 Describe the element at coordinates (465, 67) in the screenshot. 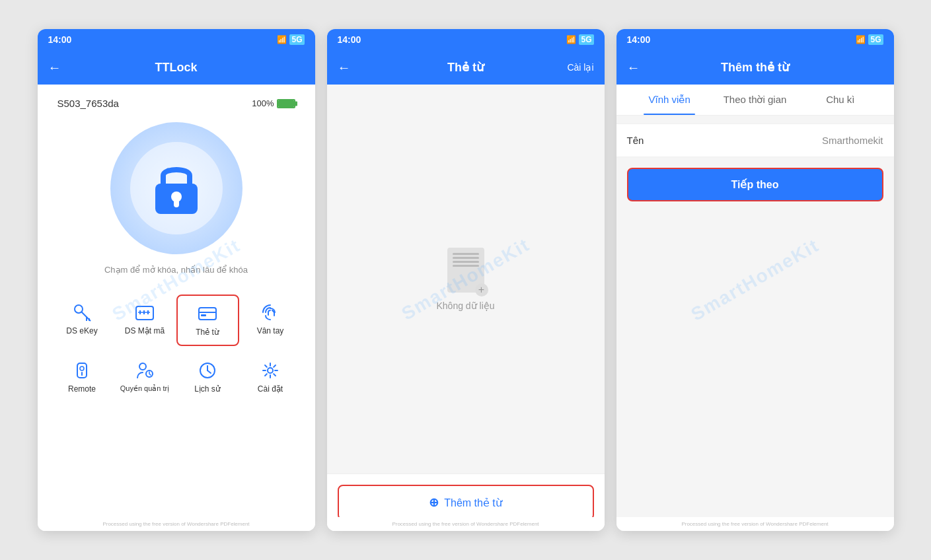

I see `header-title-2: Thẻ từ` at that location.